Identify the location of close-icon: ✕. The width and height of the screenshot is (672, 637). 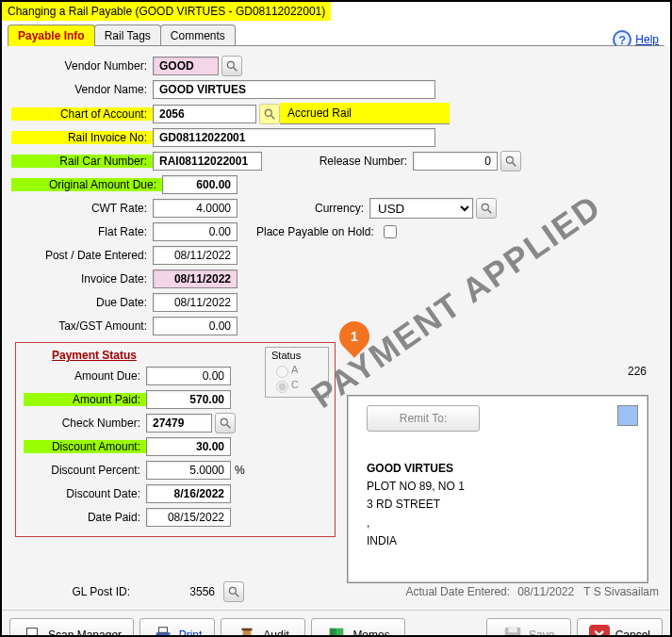
(599, 631).